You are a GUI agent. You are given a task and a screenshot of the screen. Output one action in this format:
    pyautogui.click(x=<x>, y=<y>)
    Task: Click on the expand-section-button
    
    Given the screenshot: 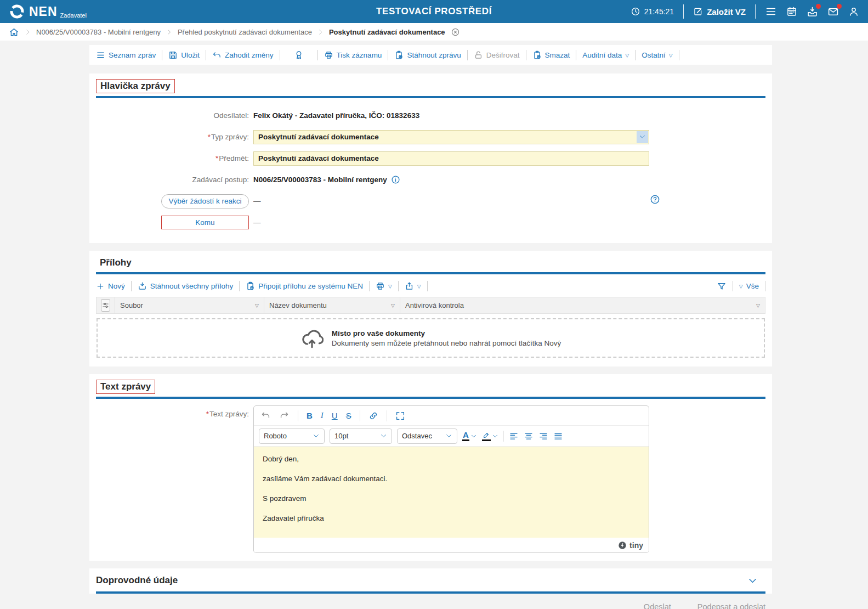 What is the action you would take?
    pyautogui.click(x=757, y=580)
    